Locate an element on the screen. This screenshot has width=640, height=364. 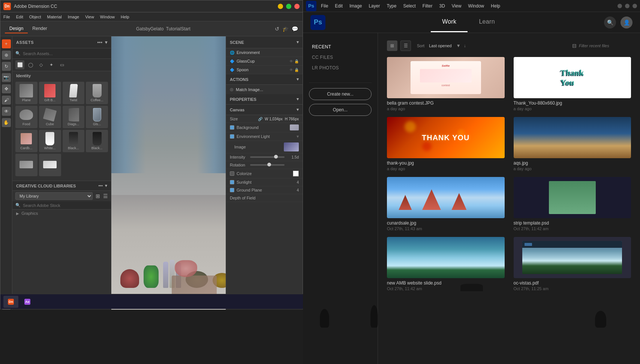
hand-tool: ✋ is located at coordinates (6, 123).